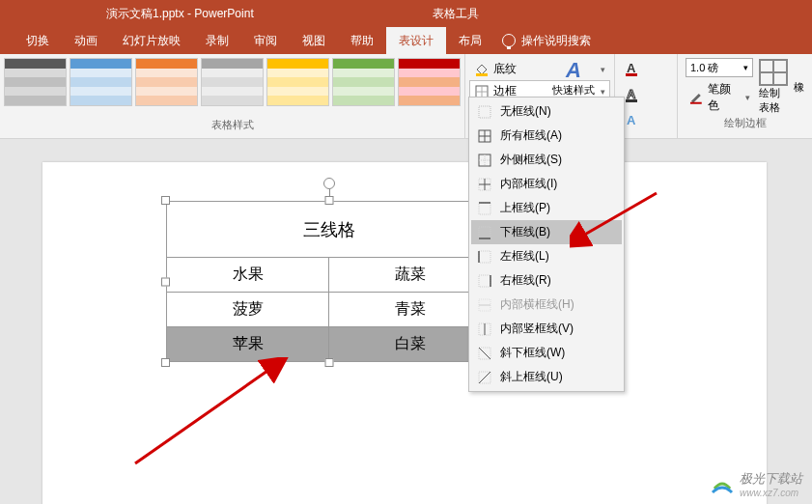 The width and height of the screenshot is (812, 504). I want to click on resize-handle-nw, so click(166, 201).